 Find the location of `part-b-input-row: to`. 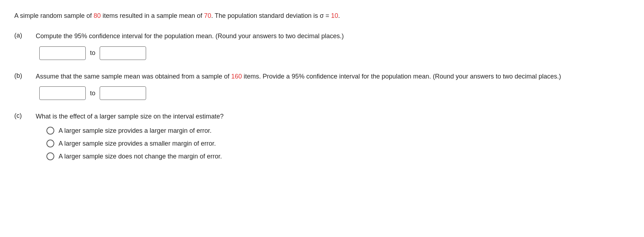

part-b-input-row: to is located at coordinates (334, 93).